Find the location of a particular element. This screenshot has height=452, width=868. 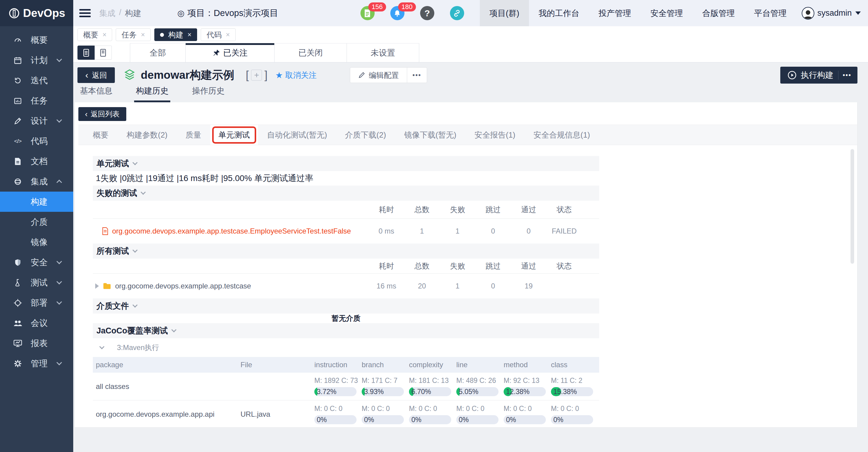

chevron-up-icon is located at coordinates (59, 182).